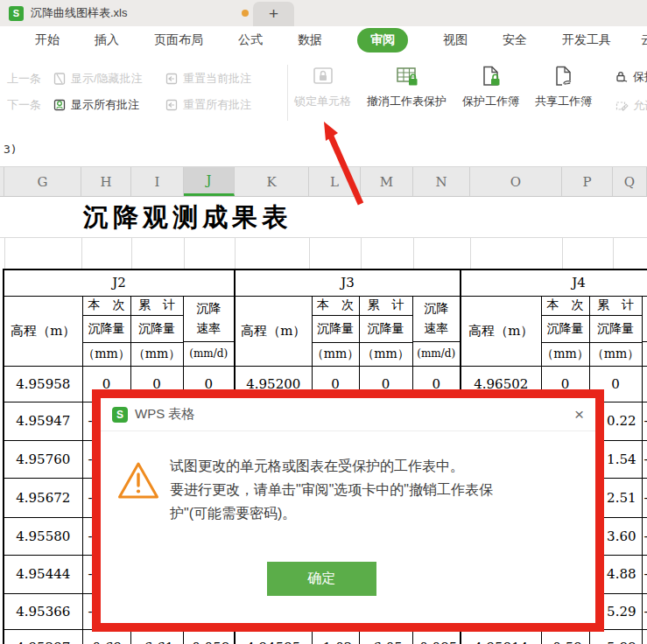 The height and width of the screenshot is (644, 647). I want to click on column-header-N: N, so click(441, 182).